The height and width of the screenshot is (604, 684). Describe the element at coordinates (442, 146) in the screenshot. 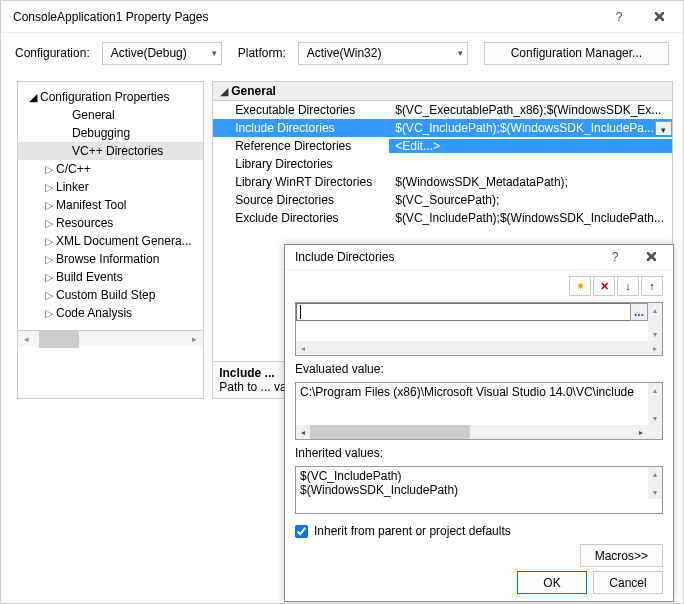

I see `property-row: Reference Directories<Edit...>` at that location.